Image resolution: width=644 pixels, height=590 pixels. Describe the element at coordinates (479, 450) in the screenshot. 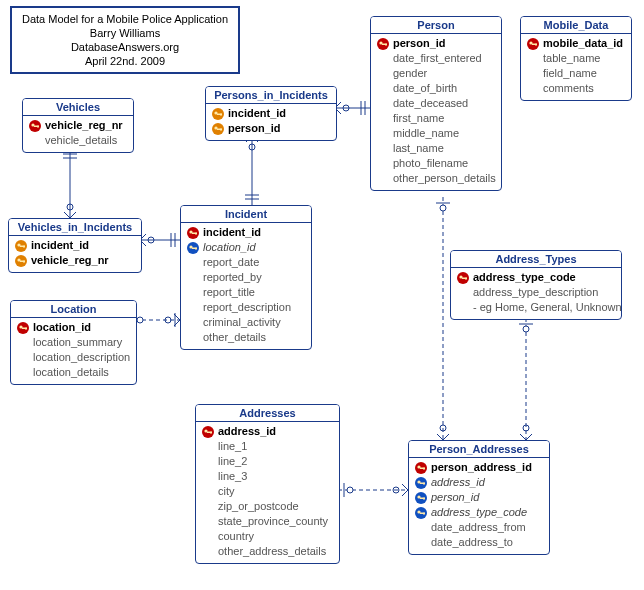

I see `entity-title: Person_Addresses` at that location.